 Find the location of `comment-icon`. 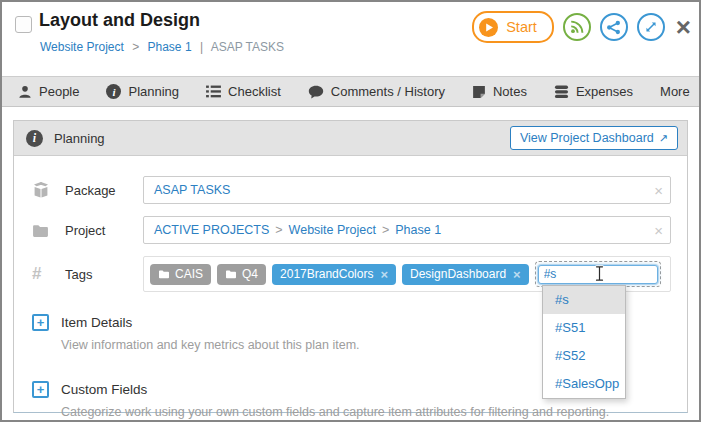

comment-icon is located at coordinates (316, 92).